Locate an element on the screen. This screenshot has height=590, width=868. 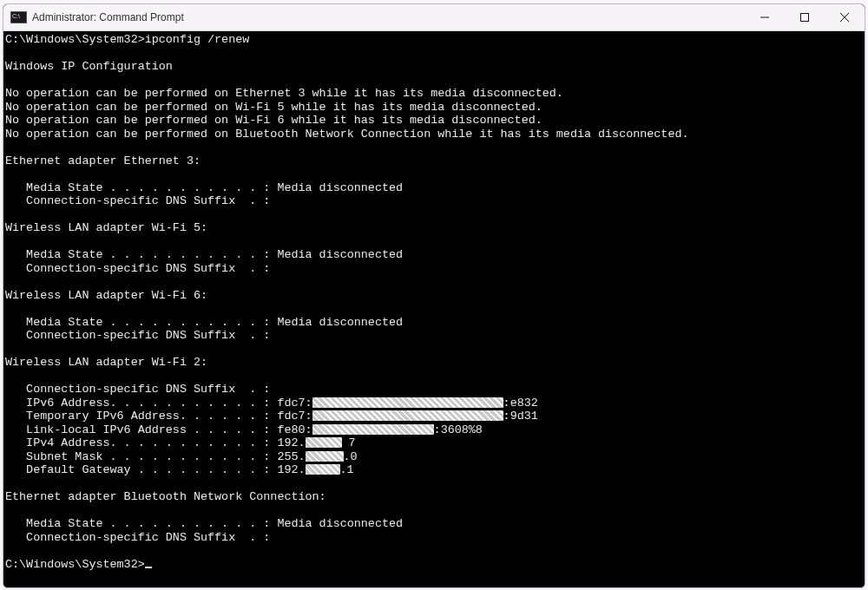
temp-ipv6-suffix: :9d31 is located at coordinates (521, 416).